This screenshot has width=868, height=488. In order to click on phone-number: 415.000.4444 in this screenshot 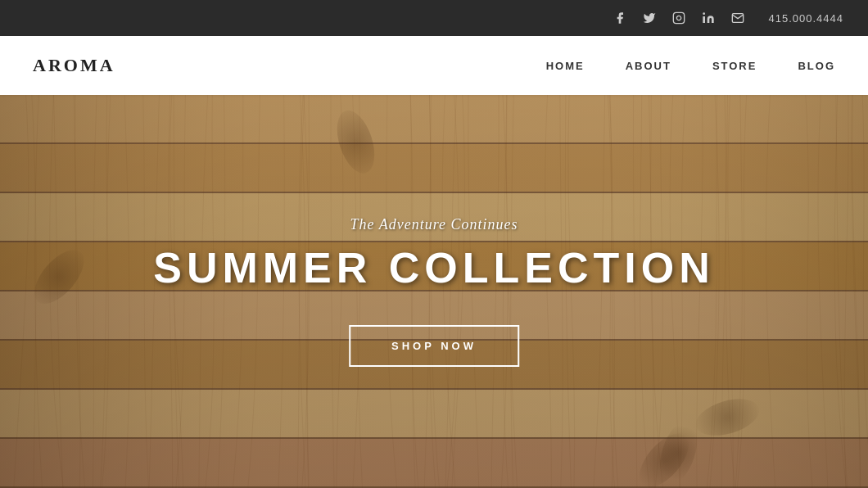, I will do `click(806, 18)`.